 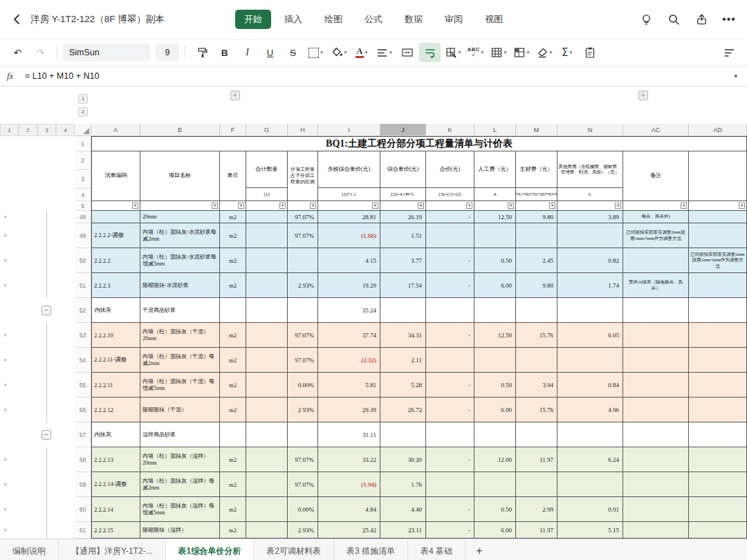 What do you see at coordinates (233, 286) in the screenshot?
I see `cell-F-51: m2` at bounding box center [233, 286].